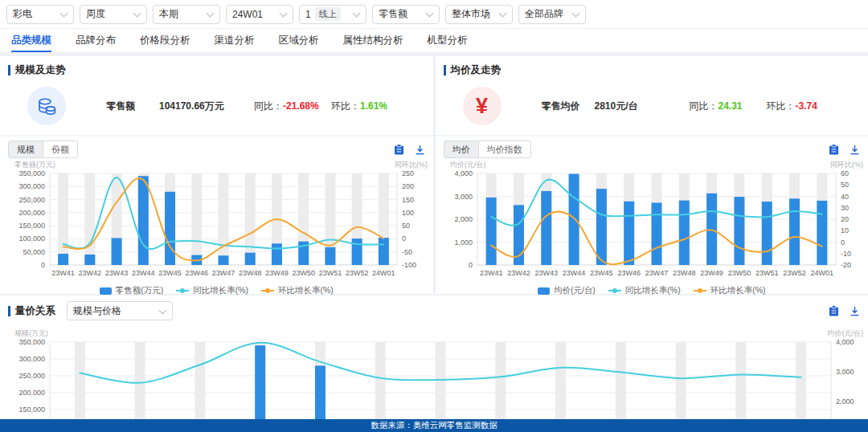  Describe the element at coordinates (60, 149) in the screenshot. I see `scale-toggle-1: 份额` at that location.